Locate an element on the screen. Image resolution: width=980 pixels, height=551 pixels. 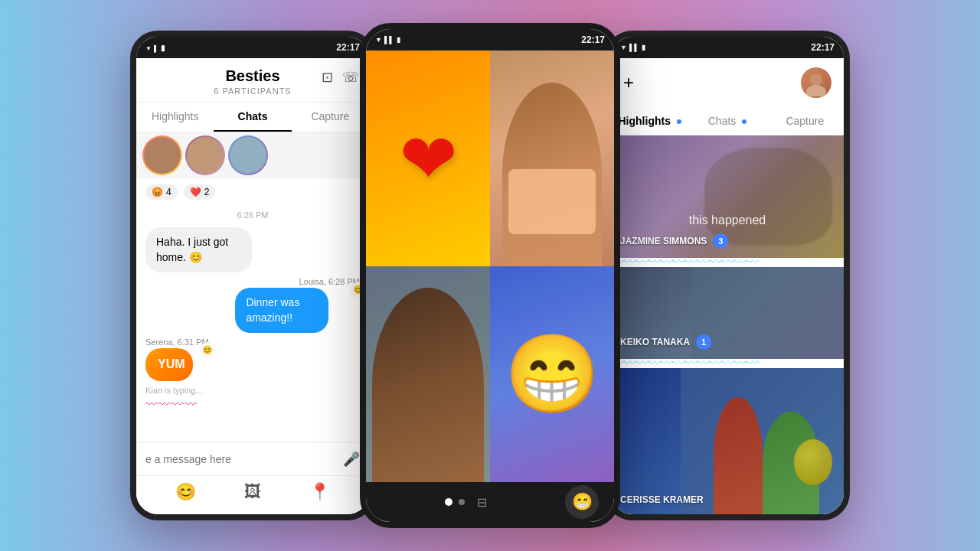
highlight-section-2: KEIKO TANAKA 1 is located at coordinates (727, 313).